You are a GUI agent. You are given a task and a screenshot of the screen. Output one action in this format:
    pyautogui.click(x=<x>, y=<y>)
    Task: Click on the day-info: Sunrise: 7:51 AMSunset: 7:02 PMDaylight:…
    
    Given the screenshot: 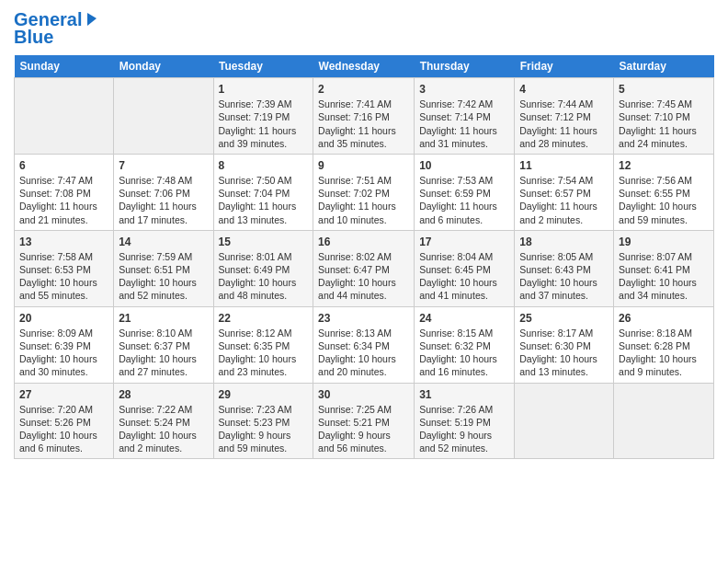 What is the action you would take?
    pyautogui.click(x=364, y=201)
    